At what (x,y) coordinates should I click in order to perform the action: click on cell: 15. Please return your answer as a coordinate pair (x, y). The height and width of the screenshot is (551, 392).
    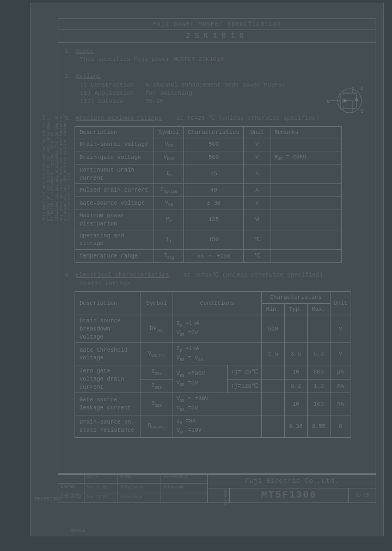
    Looking at the image, I should click on (214, 174).